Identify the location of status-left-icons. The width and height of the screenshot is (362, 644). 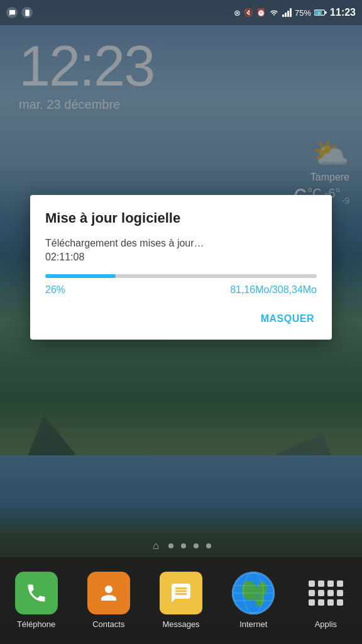
(19, 13).